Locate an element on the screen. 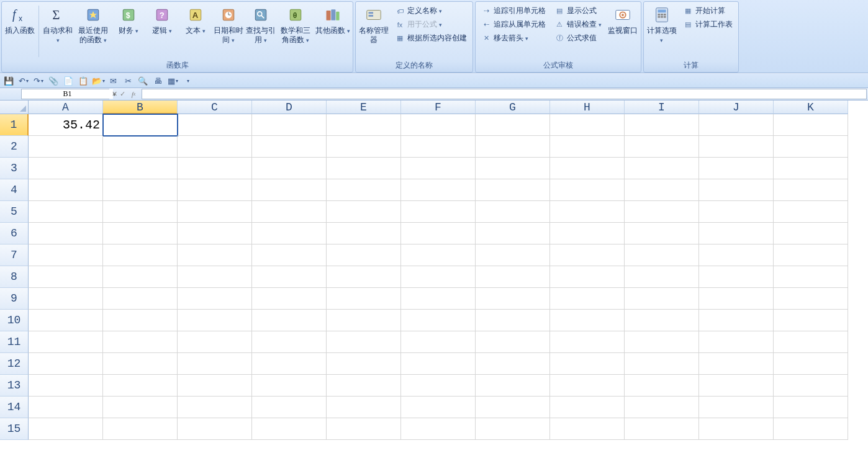 The height and width of the screenshot is (466, 868). cell-G9 is located at coordinates (513, 299).